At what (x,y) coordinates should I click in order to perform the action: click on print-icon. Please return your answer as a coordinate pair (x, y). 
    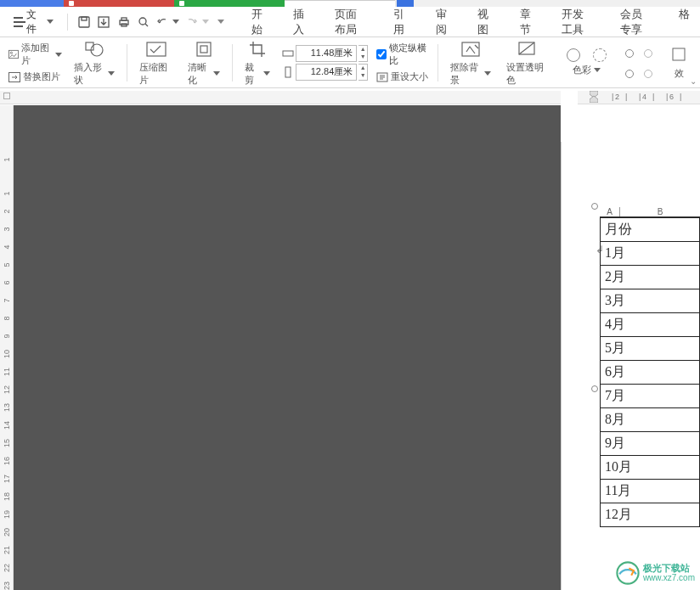
    Looking at the image, I should click on (124, 22).